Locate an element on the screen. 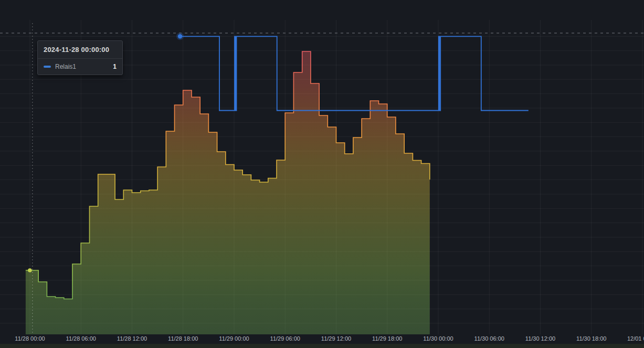  tooltip-series-value: 1 is located at coordinates (114, 67).